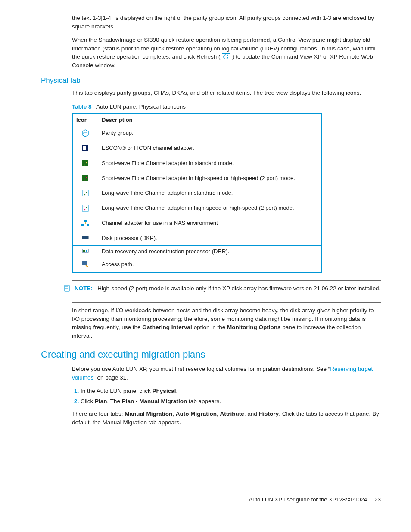 The height and width of the screenshot is (532, 411). I want to click on table-row: Channel adapter for use in a NAS environ…, so click(197, 225).